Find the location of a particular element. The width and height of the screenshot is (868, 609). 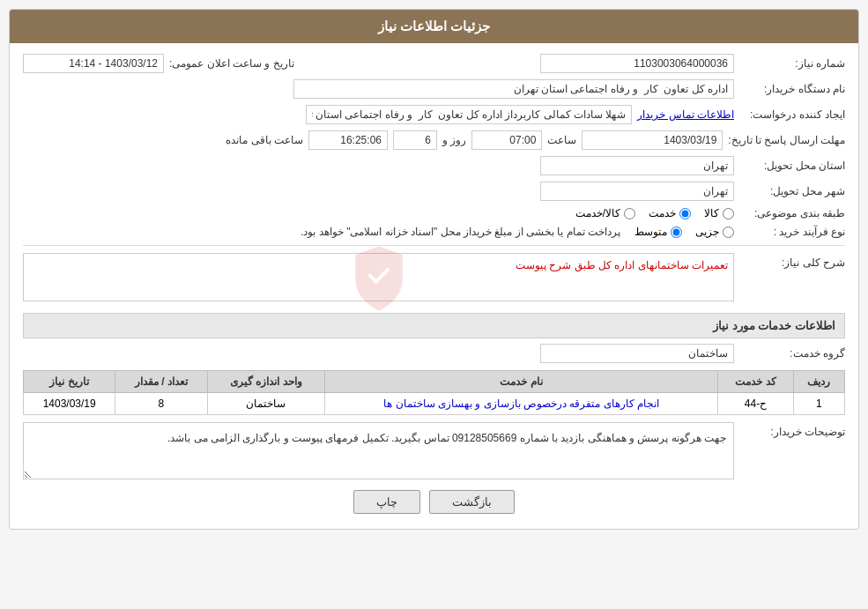

category-radio-group: کالا خدمت کالا/خدمت is located at coordinates (655, 213).